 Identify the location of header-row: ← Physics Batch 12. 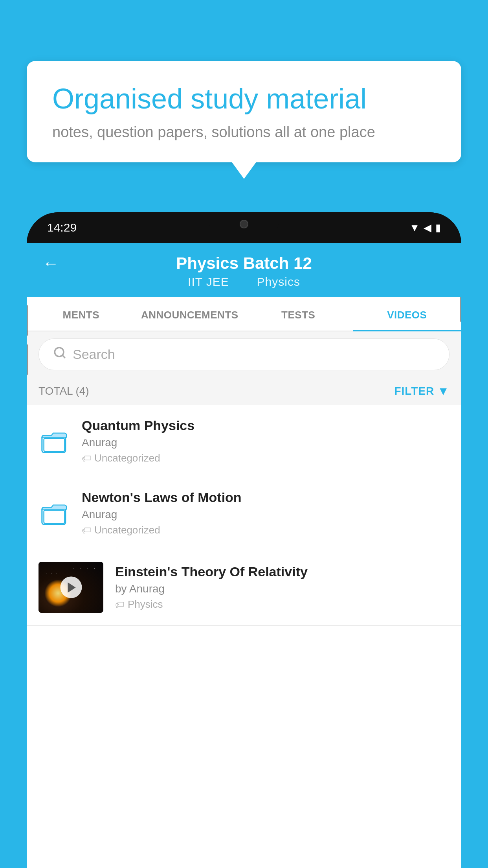
(244, 263).